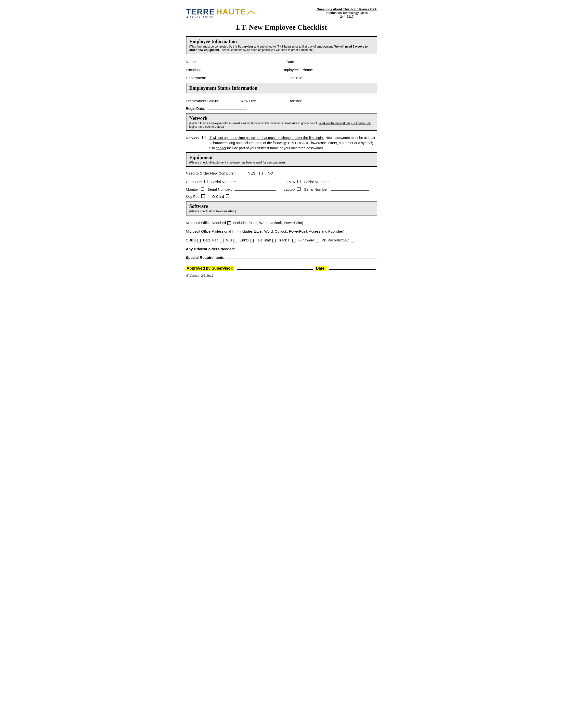 This screenshot has width=563, height=728. Describe the element at coordinates (246, 77) in the screenshot. I see `department-field` at that location.